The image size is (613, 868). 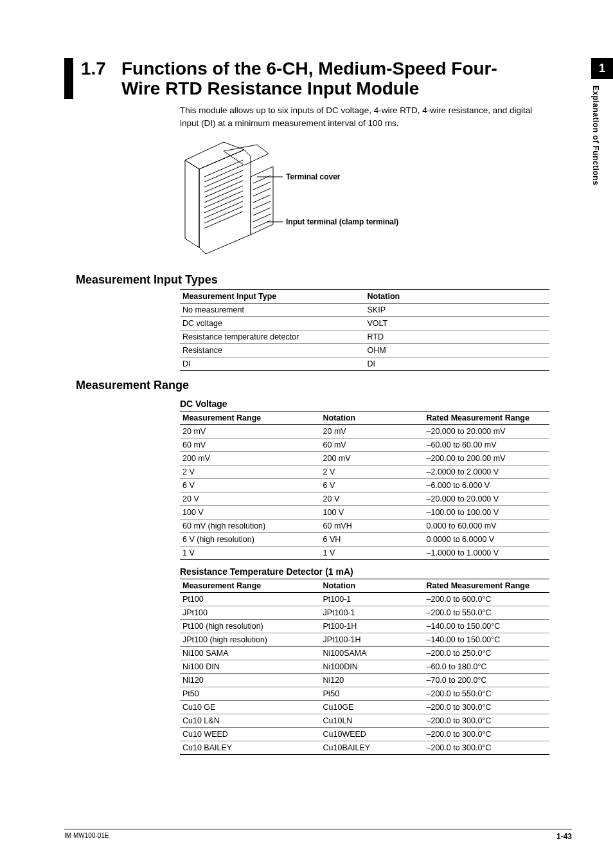 I want to click on table-cell: –200.0 to 550.0°C, so click(x=487, y=613).